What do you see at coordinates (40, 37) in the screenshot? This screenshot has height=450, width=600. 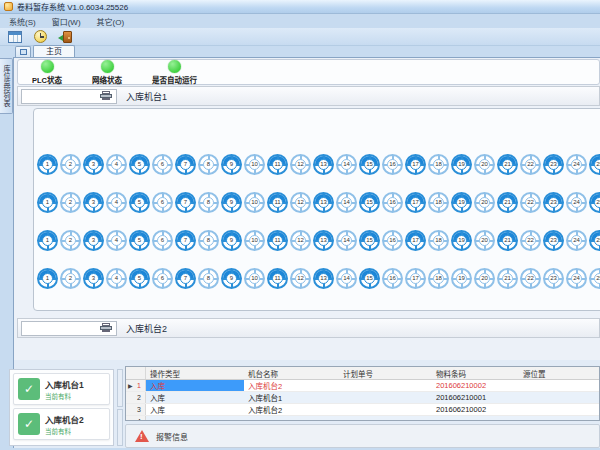 I see `clock-button` at bounding box center [40, 37].